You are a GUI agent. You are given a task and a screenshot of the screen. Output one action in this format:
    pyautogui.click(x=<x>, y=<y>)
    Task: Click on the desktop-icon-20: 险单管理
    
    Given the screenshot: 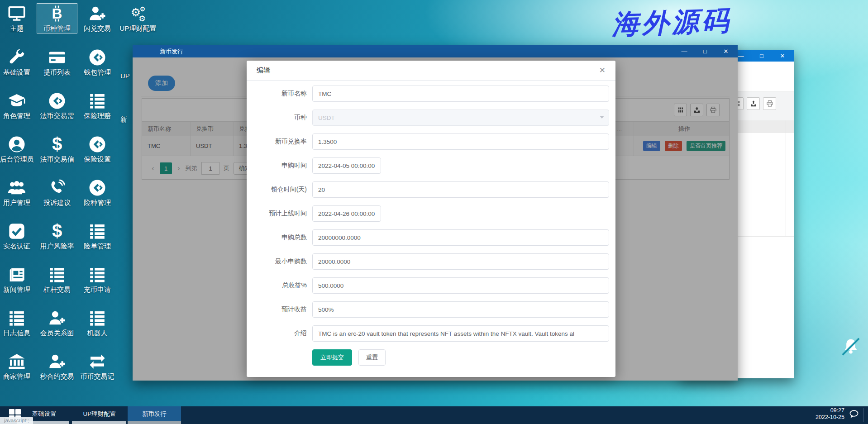 What is the action you would take?
    pyautogui.click(x=97, y=236)
    